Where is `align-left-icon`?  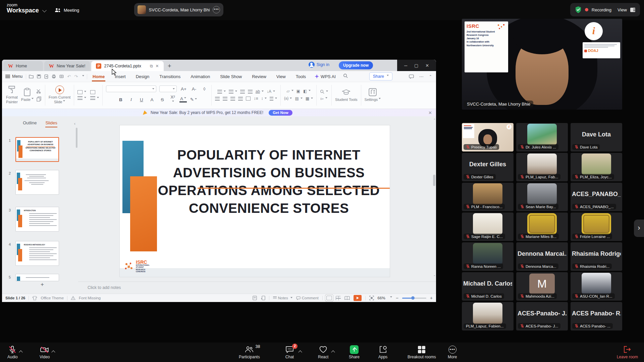 align-left-icon is located at coordinates (217, 99).